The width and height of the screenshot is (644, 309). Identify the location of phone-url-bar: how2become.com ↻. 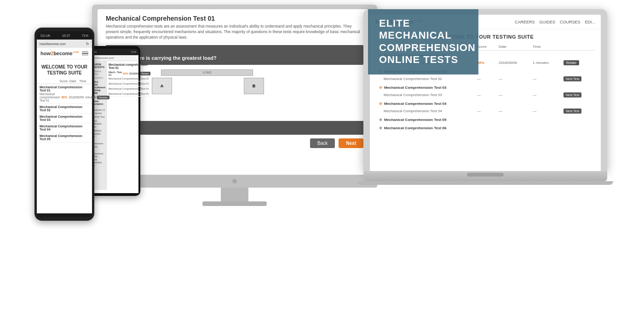
(64, 44).